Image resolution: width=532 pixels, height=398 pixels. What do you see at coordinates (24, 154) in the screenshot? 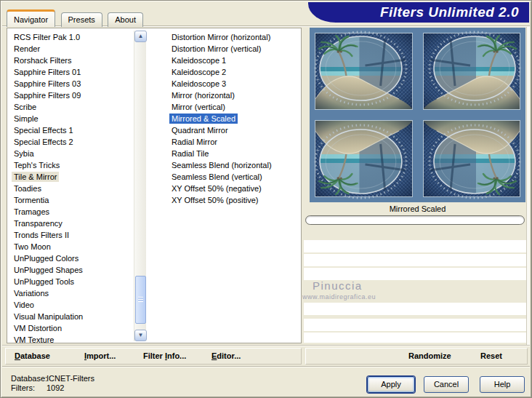
I see `list-item-label: Sybia` at bounding box center [24, 154].